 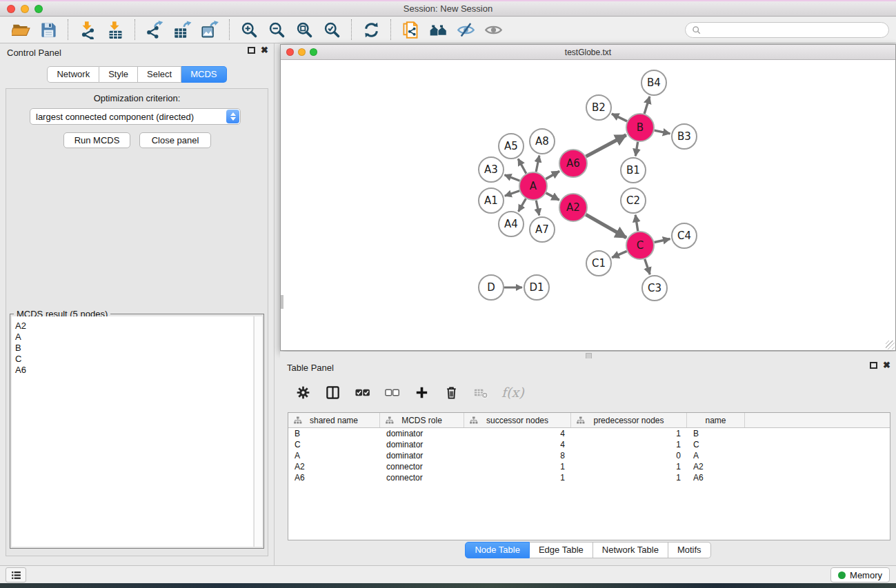 I want to click on graph-edge-A-A7, so click(x=538, y=208).